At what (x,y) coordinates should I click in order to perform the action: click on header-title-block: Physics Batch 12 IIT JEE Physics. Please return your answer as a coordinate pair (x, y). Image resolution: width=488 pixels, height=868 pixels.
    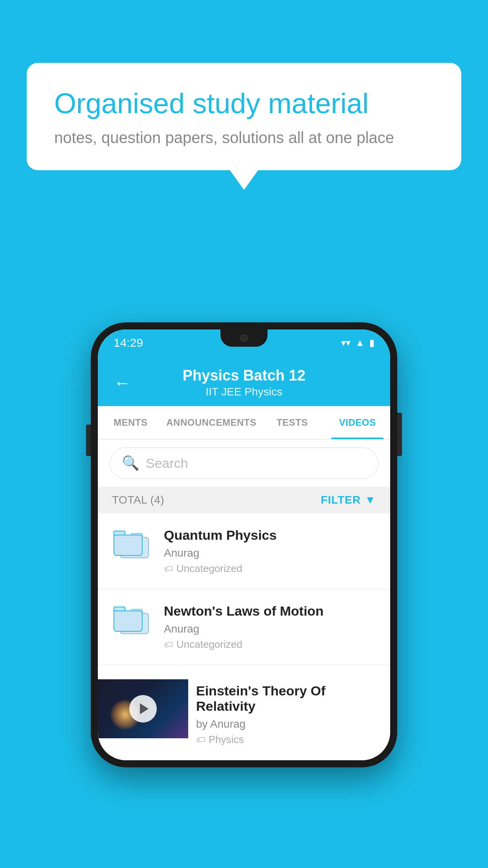
    Looking at the image, I should click on (244, 383).